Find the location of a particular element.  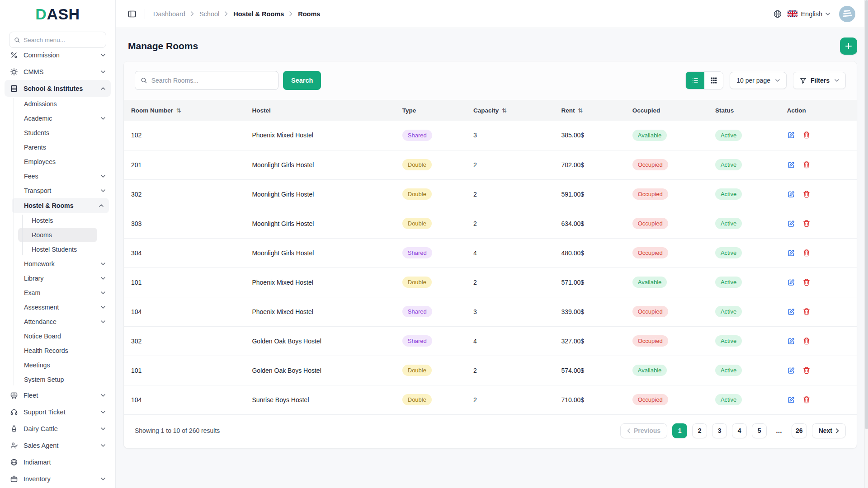

breadcrumb-school: School is located at coordinates (209, 14).